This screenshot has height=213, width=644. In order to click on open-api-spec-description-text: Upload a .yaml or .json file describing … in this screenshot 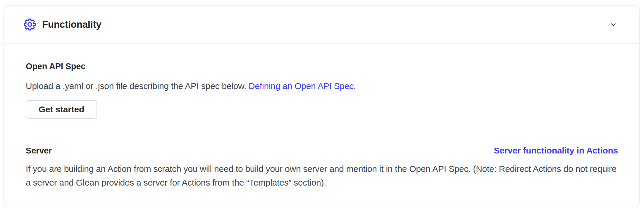, I will do `click(136, 86)`.